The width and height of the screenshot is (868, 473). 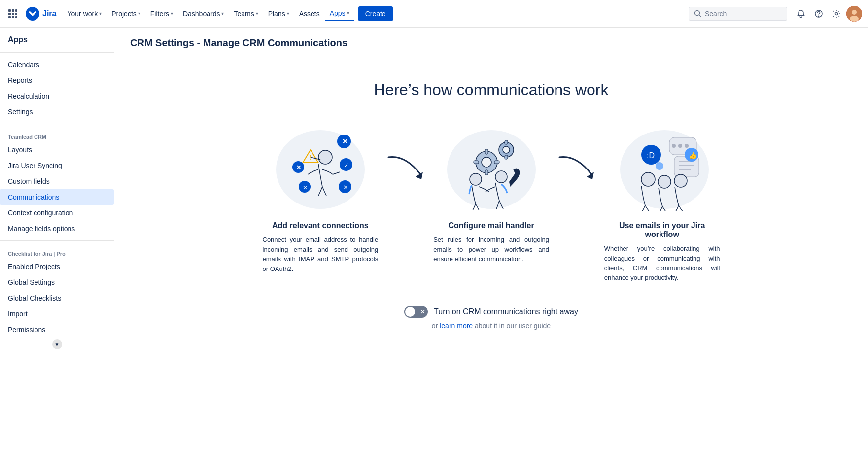 I want to click on topnav-items: Your work▾Projects▾Filters▾Dashboards▾Te…, so click(x=208, y=14).